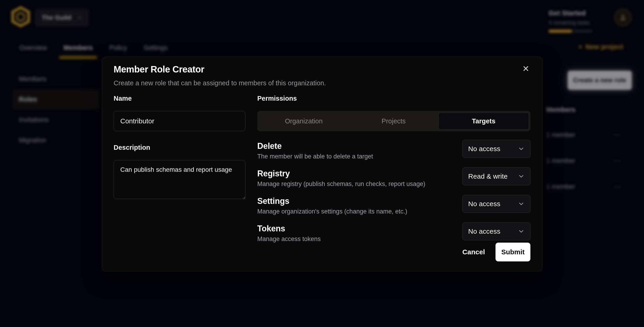 Image resolution: width=644 pixels, height=327 pixels. Describe the element at coordinates (526, 69) in the screenshot. I see `close-icon: ✕` at that location.